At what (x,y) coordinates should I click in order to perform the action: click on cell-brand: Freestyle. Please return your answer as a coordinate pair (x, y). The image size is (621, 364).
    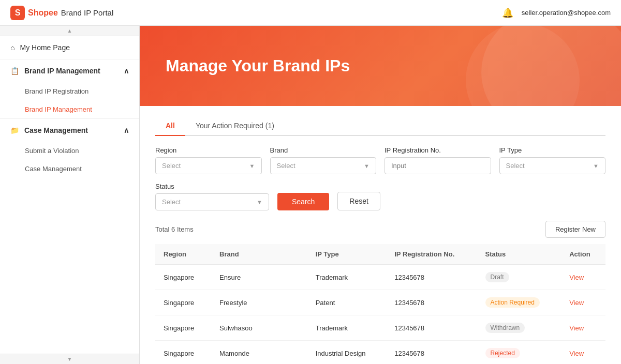
    Looking at the image, I should click on (259, 303).